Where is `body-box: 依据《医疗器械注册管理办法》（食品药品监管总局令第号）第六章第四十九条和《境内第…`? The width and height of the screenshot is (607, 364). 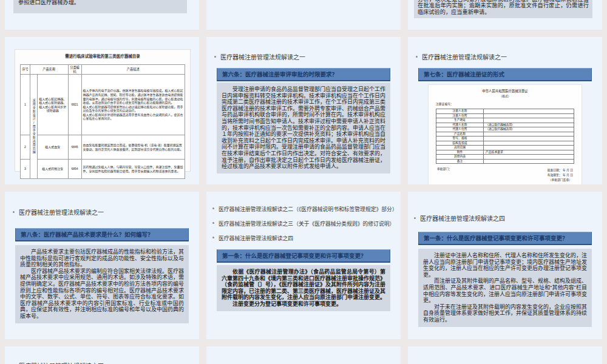 body-box: 依据《医疗器械注册管理办法》（食品药品监管总局令第号）第六章第四十九条和《境内第… is located at coordinates (304, 288).